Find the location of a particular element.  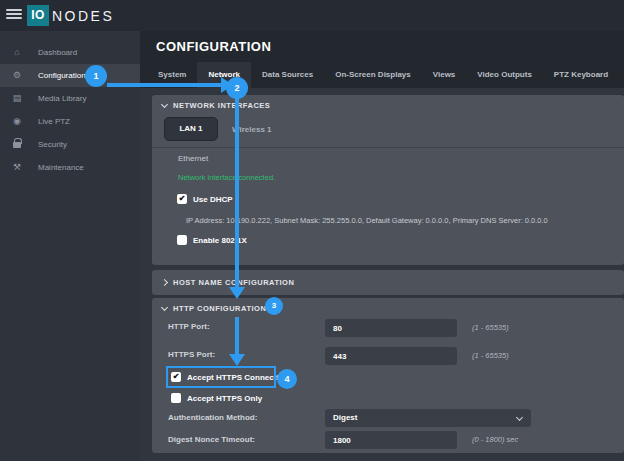

sidebar-item-dashboard: ⌂ Dashboard is located at coordinates (70, 52).